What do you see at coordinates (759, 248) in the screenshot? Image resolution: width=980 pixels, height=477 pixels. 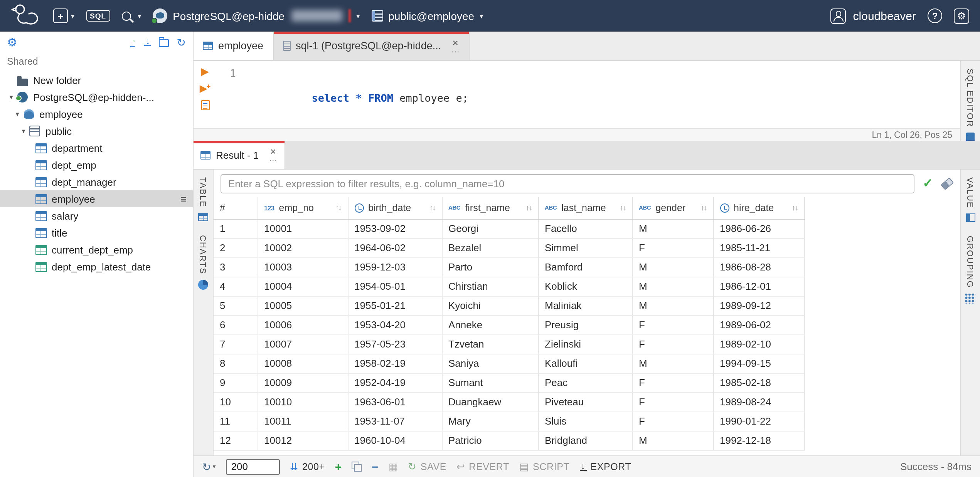 I see `grid-cell: 1985-11-21` at bounding box center [759, 248].